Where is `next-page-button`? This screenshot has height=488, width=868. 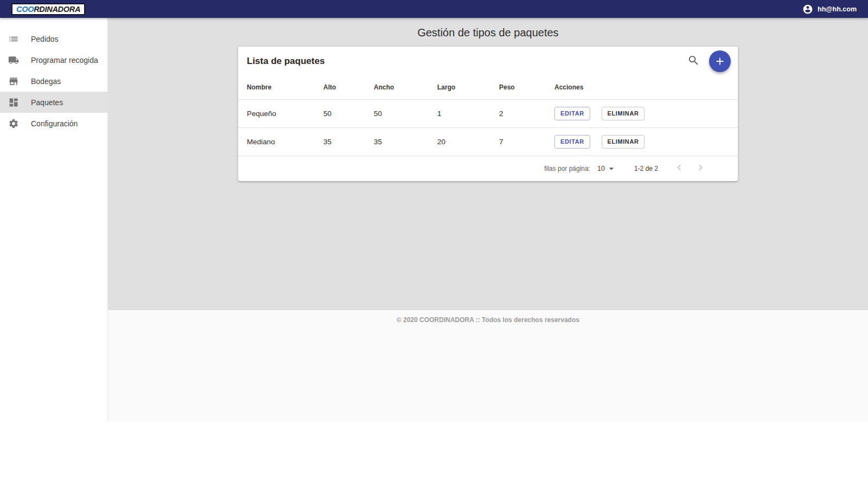
next-page-button is located at coordinates (700, 168).